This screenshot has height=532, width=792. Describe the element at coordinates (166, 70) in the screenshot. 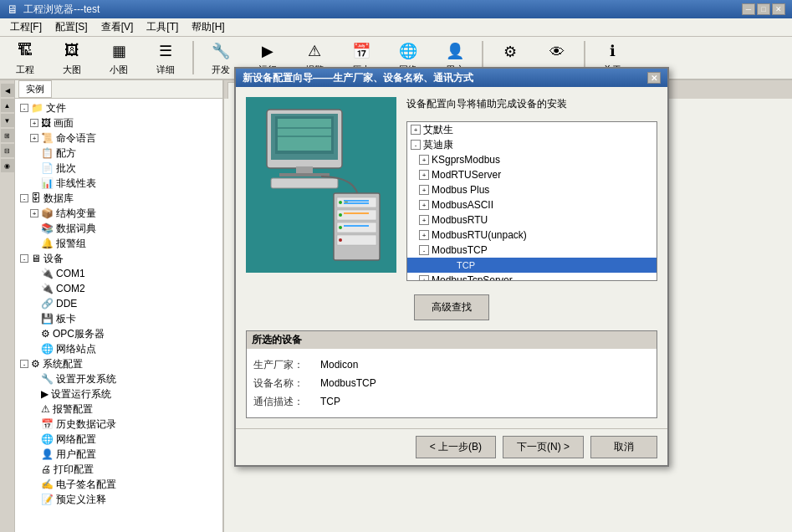

I see `toolbar-detail-label: 详细` at that location.